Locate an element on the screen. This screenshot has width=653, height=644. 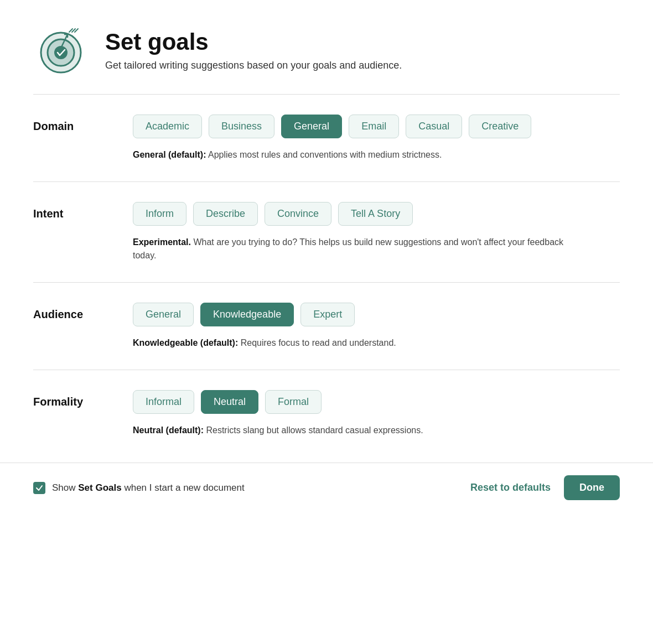
intent-btn-group: Inform Describe Convince Tell A Story is located at coordinates (376, 214).